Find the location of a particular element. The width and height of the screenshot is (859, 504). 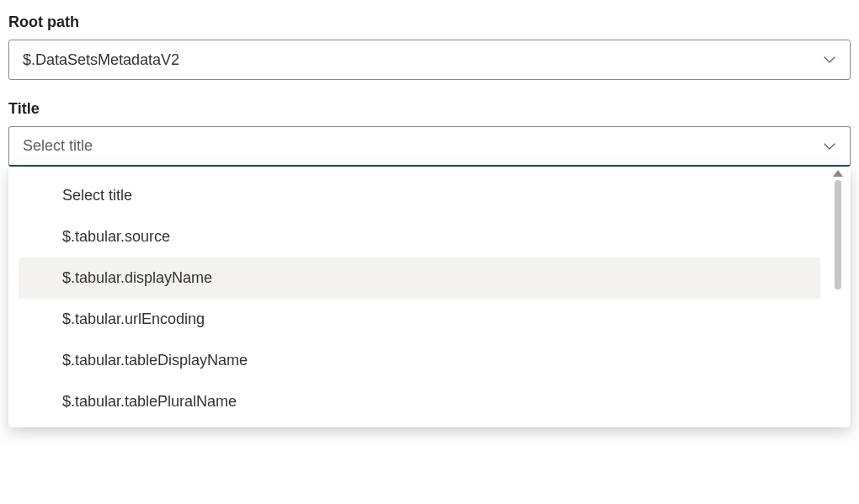

root-path-dropdown: $.DataSetsMetadataV2 is located at coordinates (430, 60).